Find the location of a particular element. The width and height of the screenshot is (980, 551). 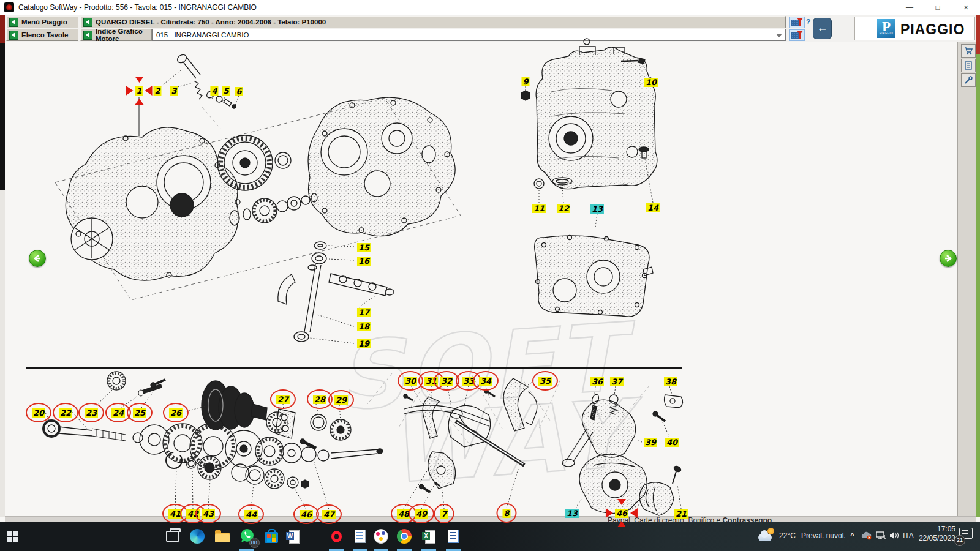

paint-app-icon is located at coordinates (381, 536).